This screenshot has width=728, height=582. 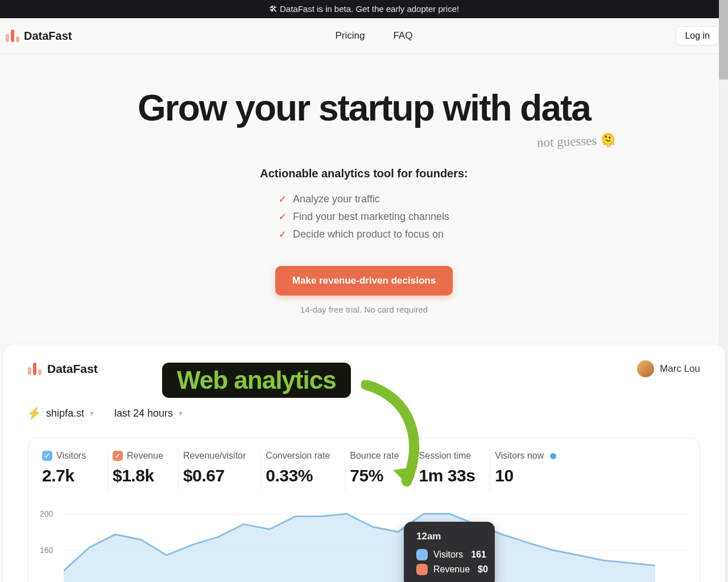 I want to click on demo-user: Marc Lou, so click(x=669, y=369).